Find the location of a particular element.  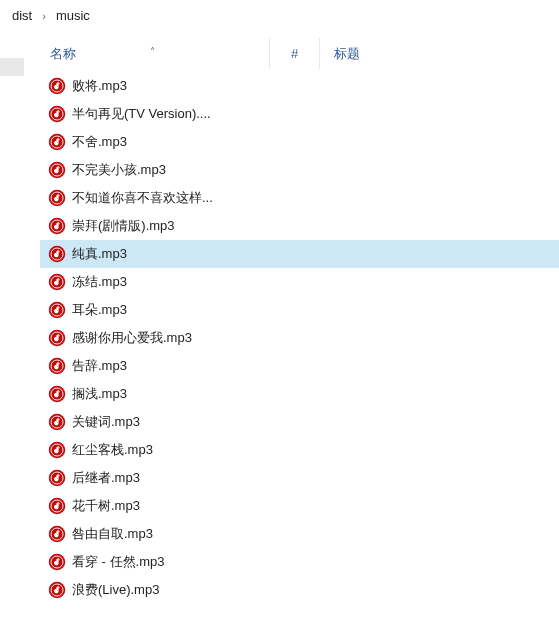

file-row: 崇拜(剧情版).mp3 is located at coordinates (300, 226).